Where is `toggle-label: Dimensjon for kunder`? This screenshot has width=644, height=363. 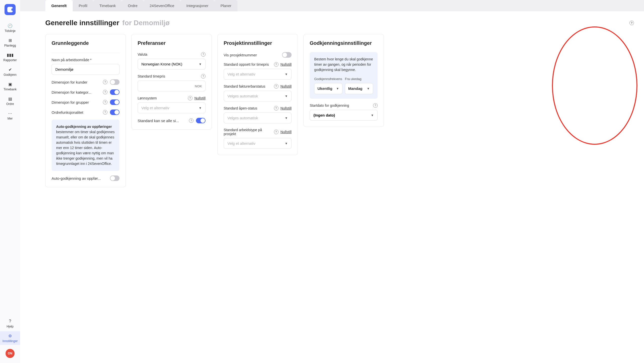
toggle-label: Dimensjon for kunder is located at coordinates (76, 82).